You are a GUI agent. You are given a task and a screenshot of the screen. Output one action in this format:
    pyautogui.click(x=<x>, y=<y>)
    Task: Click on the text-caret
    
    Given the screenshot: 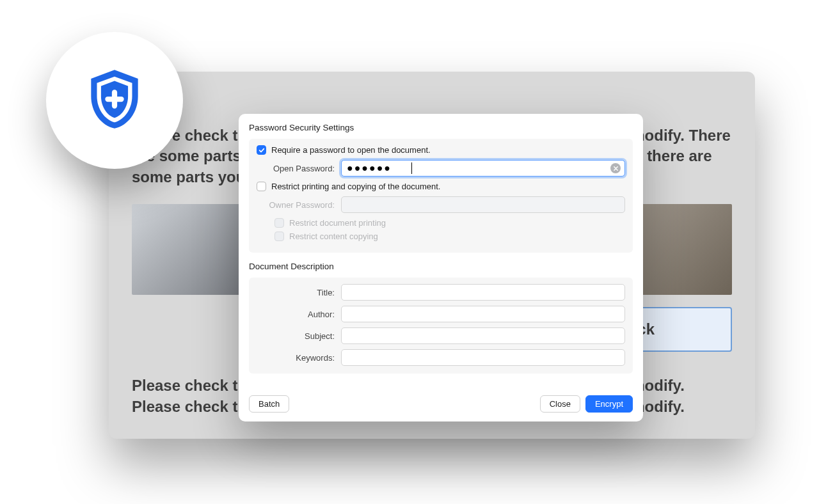 What is the action you would take?
    pyautogui.click(x=412, y=168)
    